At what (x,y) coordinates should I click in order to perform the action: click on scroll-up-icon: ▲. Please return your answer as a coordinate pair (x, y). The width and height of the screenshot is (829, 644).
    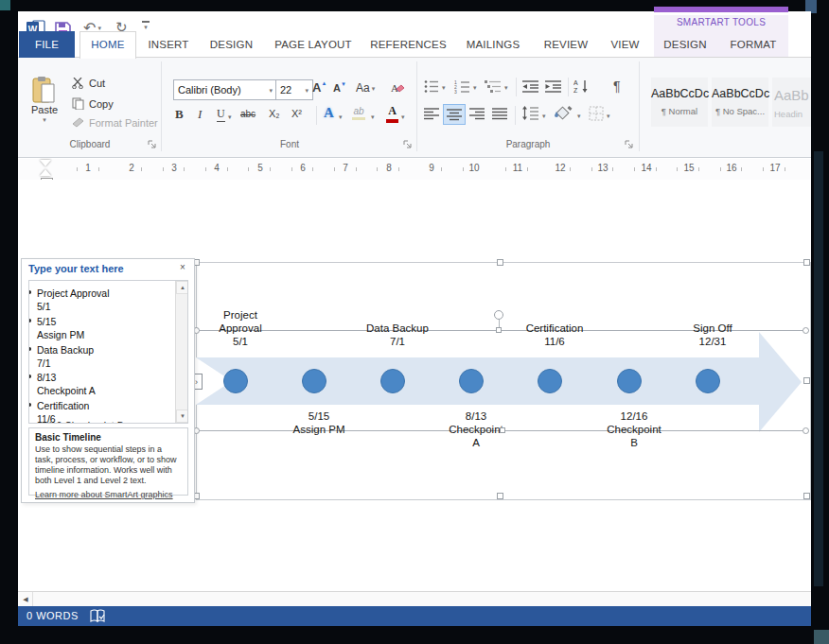
    Looking at the image, I should click on (182, 287).